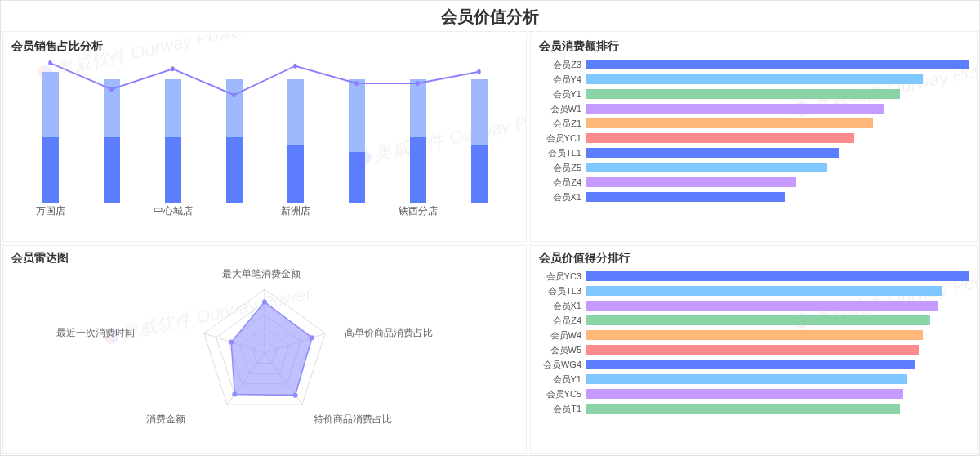 Image resolution: width=980 pixels, height=456 pixels. What do you see at coordinates (754, 409) in the screenshot?
I see `rank-row: 会员T1` at bounding box center [754, 409].